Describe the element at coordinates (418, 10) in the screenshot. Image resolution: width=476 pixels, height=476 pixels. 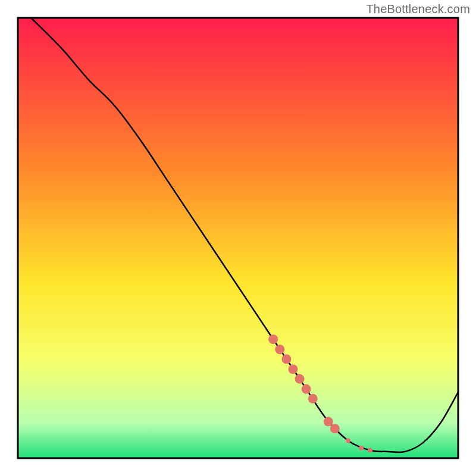
I see `watermark-text: TheBottleneck.com` at that location.